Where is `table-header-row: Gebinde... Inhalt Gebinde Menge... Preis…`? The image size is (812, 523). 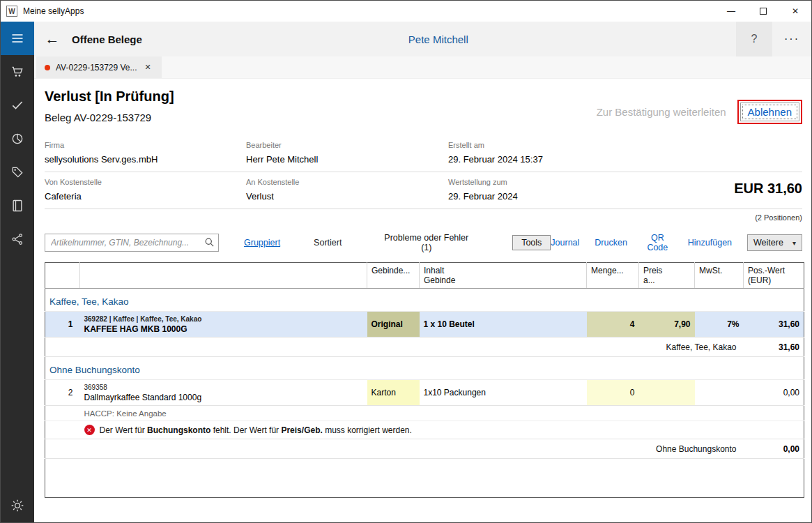 table-header-row: Gebinde... Inhalt Gebinde Menge... Preis… is located at coordinates (425, 276).